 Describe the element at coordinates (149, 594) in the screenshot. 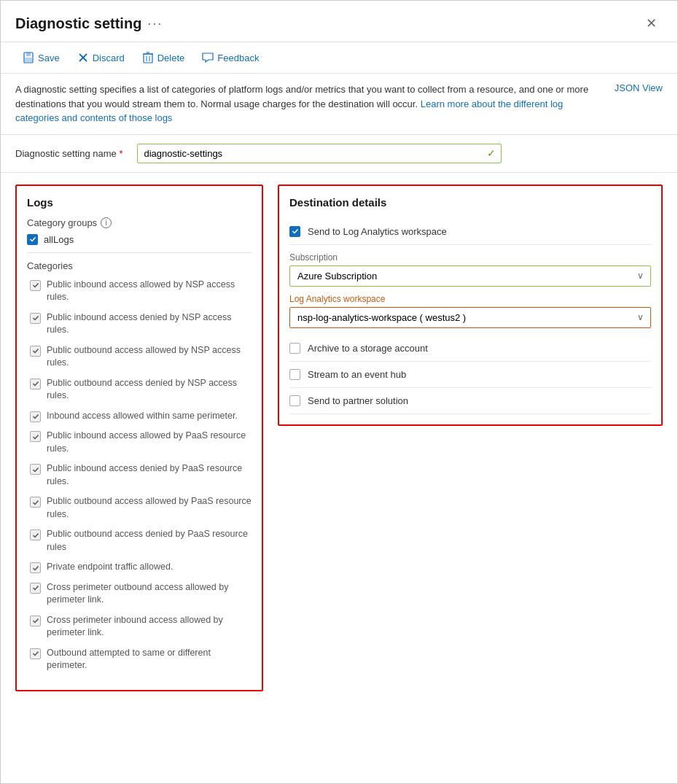

I see `category-text-10: Cross perimeter outbound access allowed …` at that location.